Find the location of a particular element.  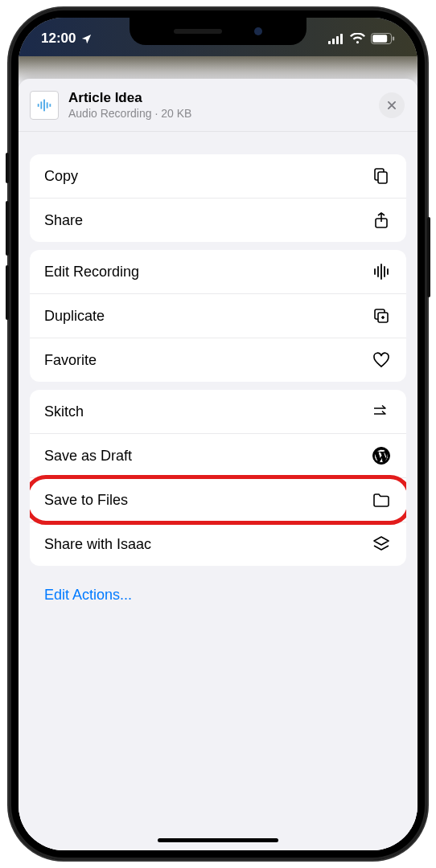

copy-icon is located at coordinates (381, 176).